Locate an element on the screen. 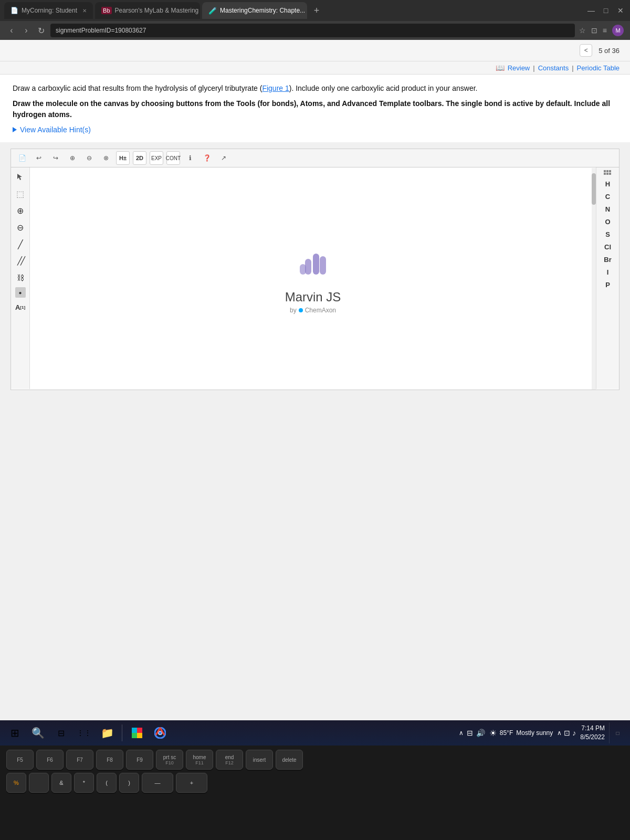 The image size is (630, 840). 2d-tool-btn: 2D is located at coordinates (140, 158).